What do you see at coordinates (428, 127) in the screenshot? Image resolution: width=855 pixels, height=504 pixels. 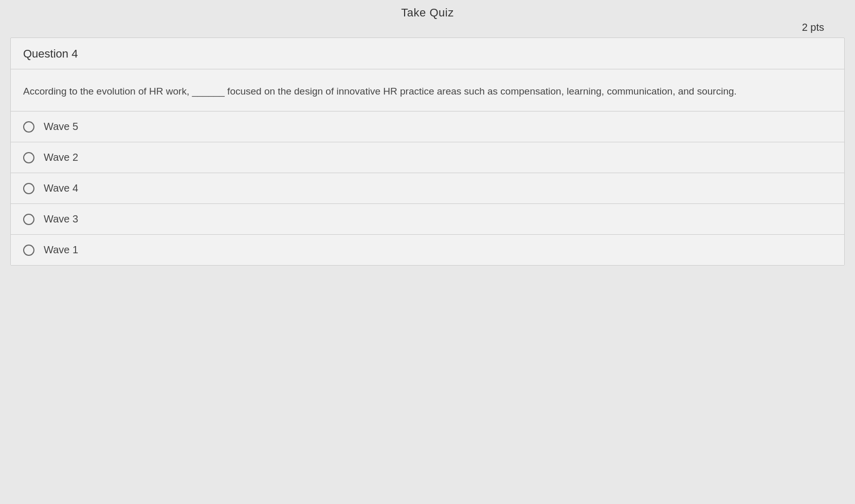 I see `option-item-wave5: Wave 5` at bounding box center [428, 127].